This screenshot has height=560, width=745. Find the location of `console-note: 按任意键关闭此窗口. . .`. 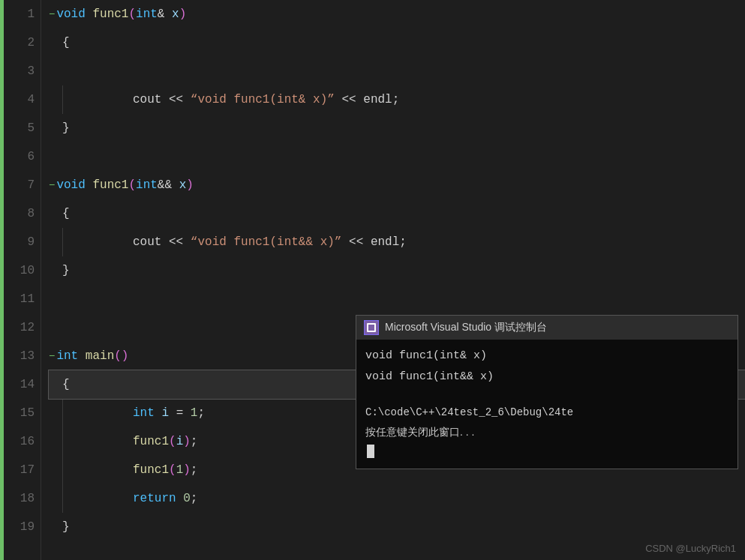

console-note: 按任意键关闭此窗口. . . is located at coordinates (547, 432).